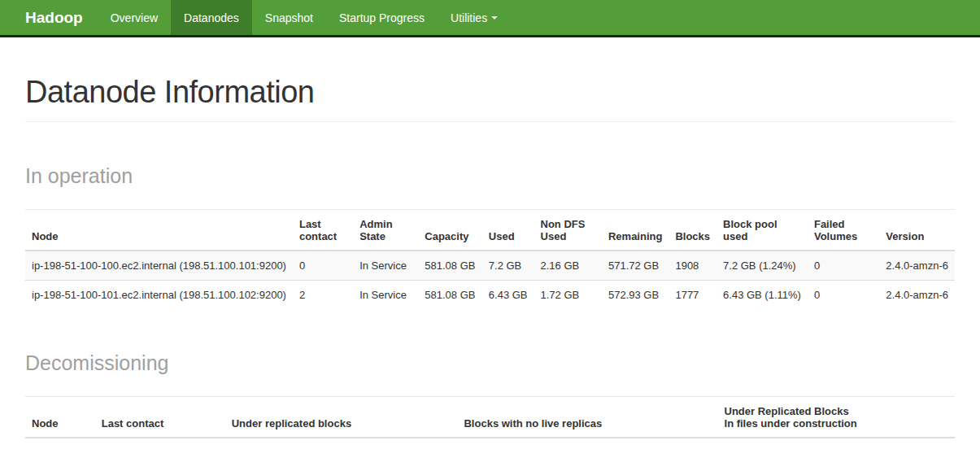 This screenshot has width=980, height=471. I want to click on col-header-non-dfs-used: Non DFS Used, so click(568, 231).